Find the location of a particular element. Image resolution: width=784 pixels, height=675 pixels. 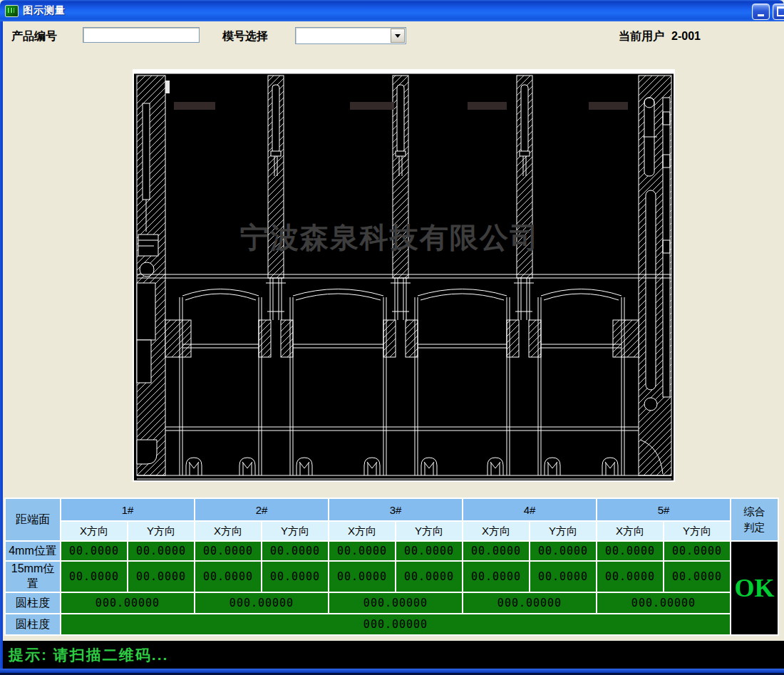

minimize-icon is located at coordinates (761, 16).